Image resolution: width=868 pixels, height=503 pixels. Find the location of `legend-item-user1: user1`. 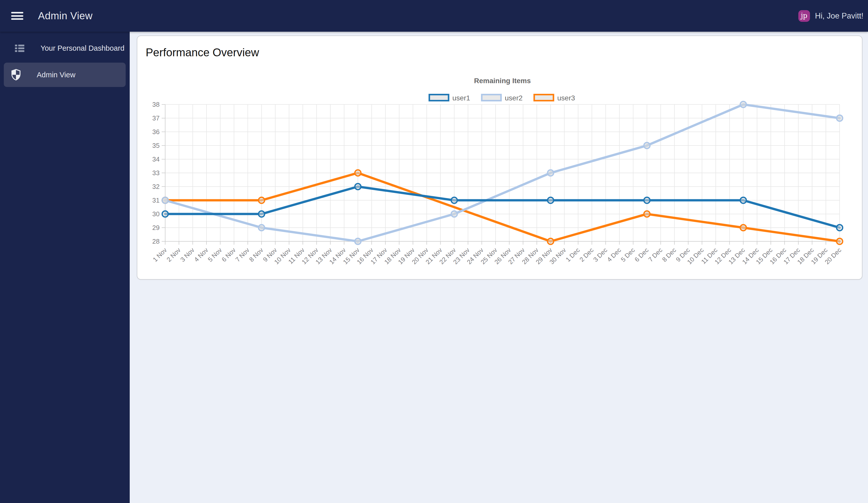

legend-item-user1: user1 is located at coordinates (450, 98).